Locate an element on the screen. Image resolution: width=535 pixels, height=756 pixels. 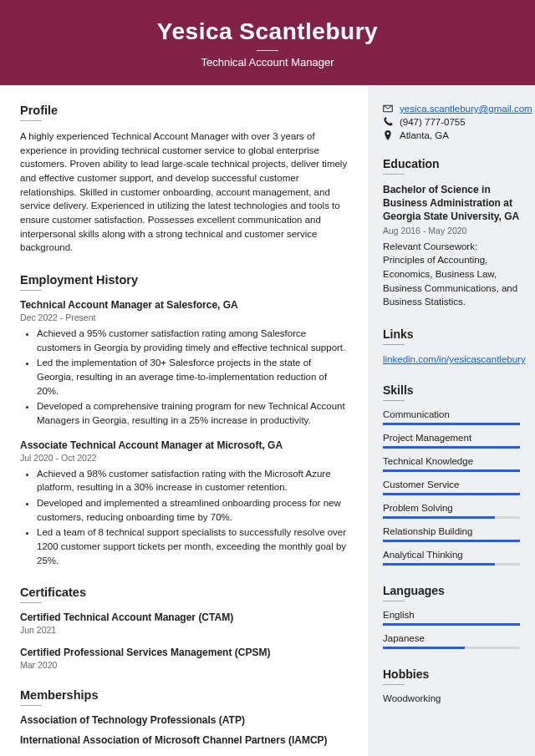
languages-section: Languages EnglishJapanese is located at coordinates (451, 616).